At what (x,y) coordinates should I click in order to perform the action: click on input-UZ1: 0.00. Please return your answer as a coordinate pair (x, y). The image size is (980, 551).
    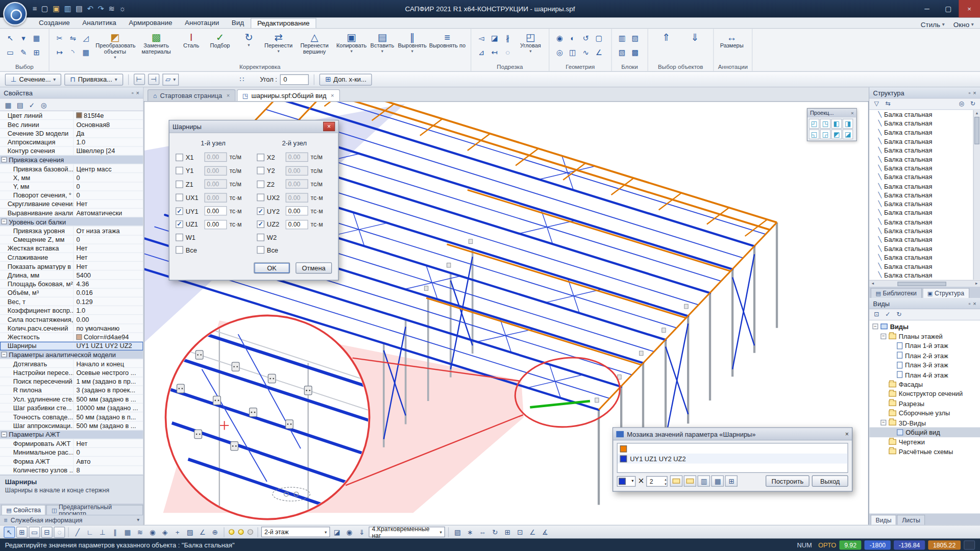
    Looking at the image, I should click on (215, 224).